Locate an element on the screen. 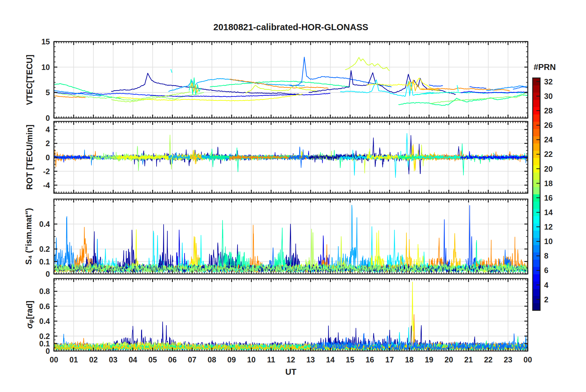 This screenshot has width=586, height=392. y-tick-label: 2 is located at coordinates (48, 143).